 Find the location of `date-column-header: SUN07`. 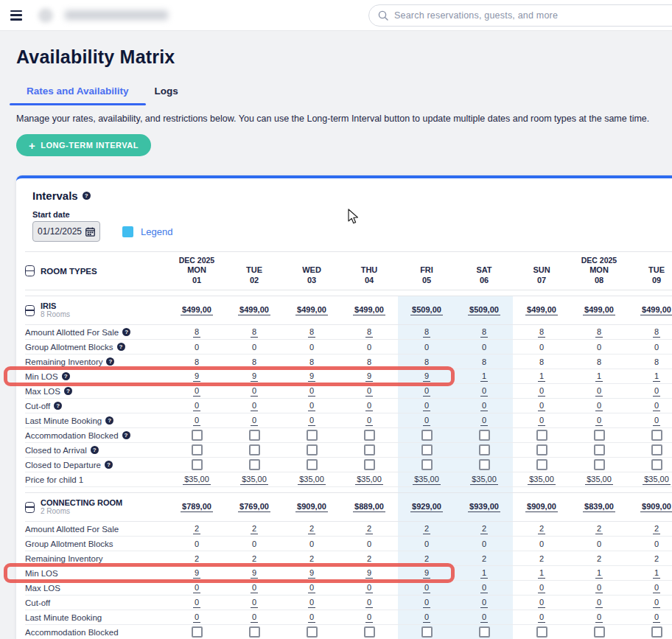

date-column-header: SUN07 is located at coordinates (542, 271).